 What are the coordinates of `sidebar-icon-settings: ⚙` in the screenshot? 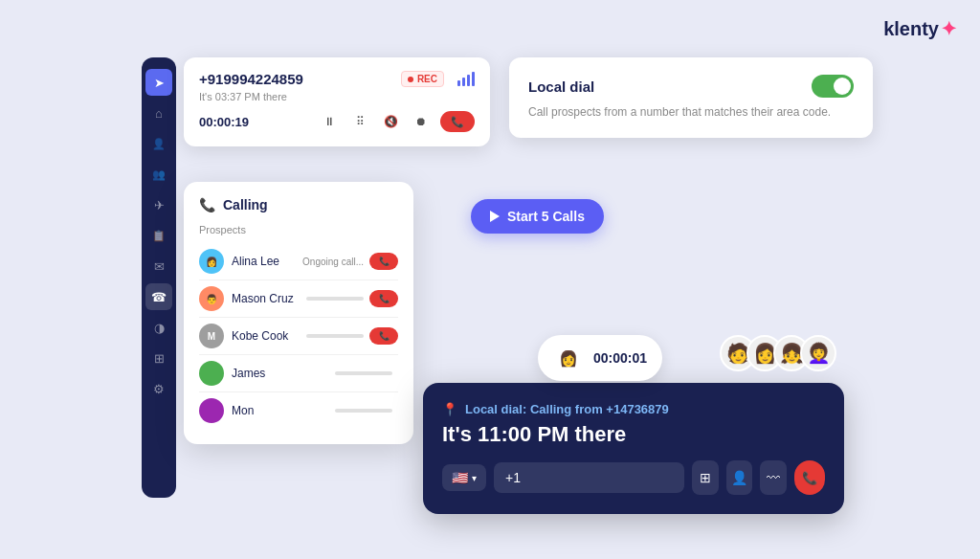 It's located at (159, 389).